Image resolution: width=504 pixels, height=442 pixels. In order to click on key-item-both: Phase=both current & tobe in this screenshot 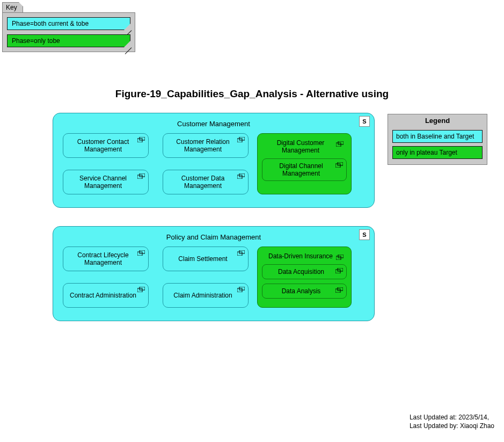, I will do `click(69, 24)`.